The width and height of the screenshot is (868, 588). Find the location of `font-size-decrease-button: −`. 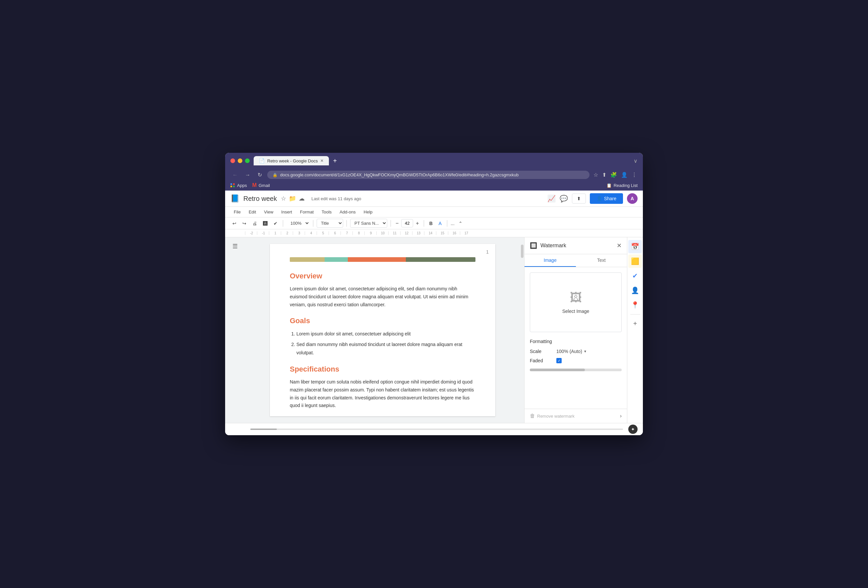

font-size-decrease-button: − is located at coordinates (397, 223).